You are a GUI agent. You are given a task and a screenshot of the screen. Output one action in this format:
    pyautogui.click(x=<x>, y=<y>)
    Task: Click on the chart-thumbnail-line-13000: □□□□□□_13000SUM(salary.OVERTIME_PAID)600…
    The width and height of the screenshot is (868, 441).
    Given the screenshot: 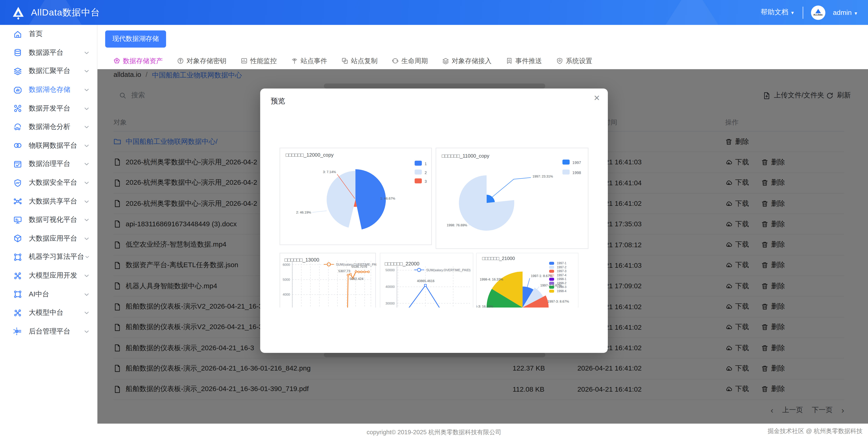 What is the action you would take?
    pyautogui.click(x=328, y=280)
    